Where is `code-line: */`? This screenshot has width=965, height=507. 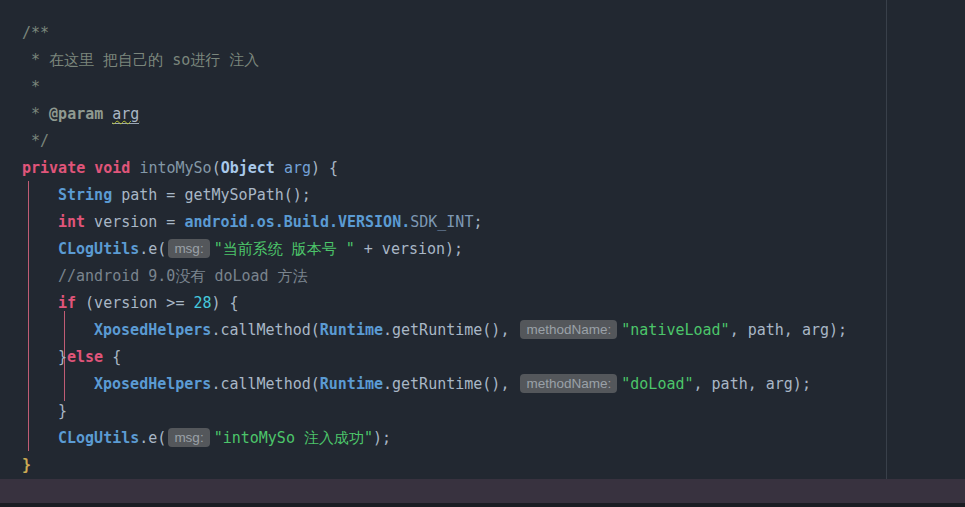
code-line: */ is located at coordinates (482, 142).